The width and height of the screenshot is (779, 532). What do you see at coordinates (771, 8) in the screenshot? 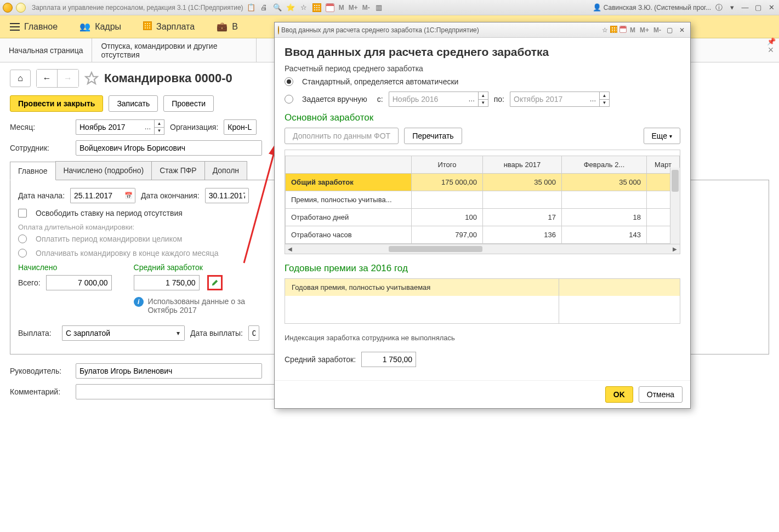
I see `close-icon: ✕` at bounding box center [771, 8].